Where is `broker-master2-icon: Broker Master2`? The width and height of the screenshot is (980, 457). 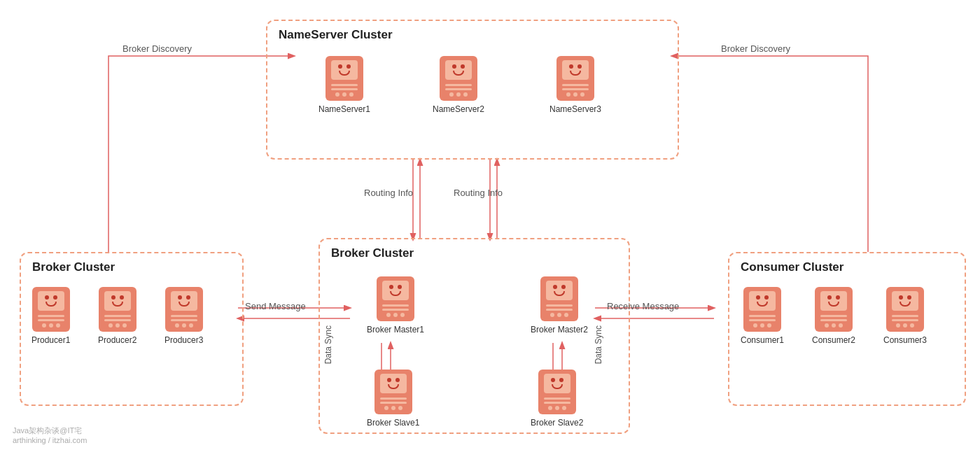
broker-master2-icon: Broker Master2 is located at coordinates (559, 305).